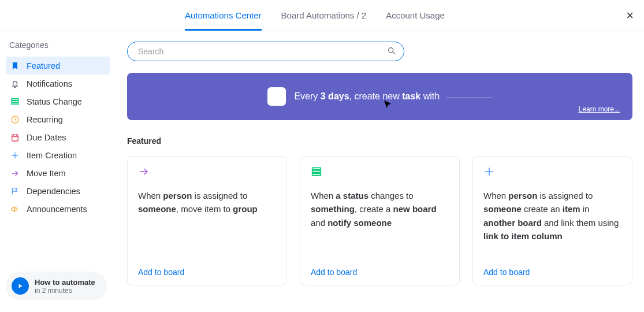  Describe the element at coordinates (17, 84) in the screenshot. I see `bell-icon` at that location.